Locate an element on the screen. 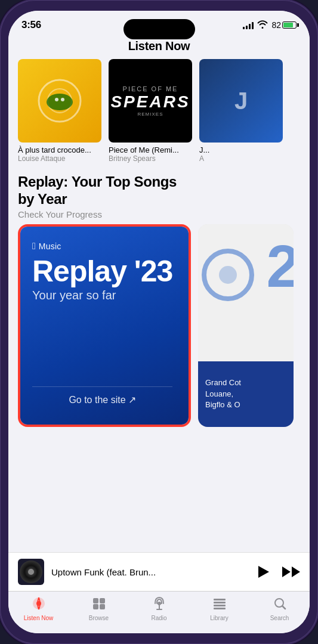 The height and width of the screenshot is (644, 318). replay-section-title: Replay: Your Top Songsby Year is located at coordinates (159, 191).